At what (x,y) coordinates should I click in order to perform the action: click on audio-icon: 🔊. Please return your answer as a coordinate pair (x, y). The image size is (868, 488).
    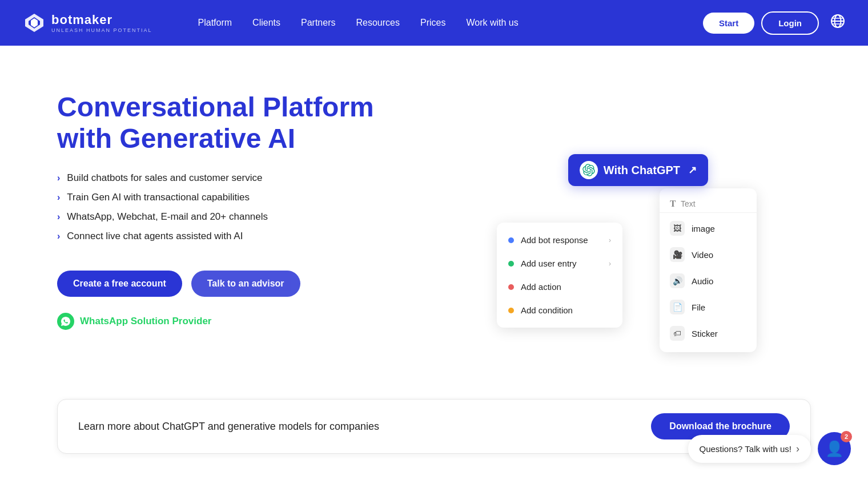
    Looking at the image, I should click on (677, 281).